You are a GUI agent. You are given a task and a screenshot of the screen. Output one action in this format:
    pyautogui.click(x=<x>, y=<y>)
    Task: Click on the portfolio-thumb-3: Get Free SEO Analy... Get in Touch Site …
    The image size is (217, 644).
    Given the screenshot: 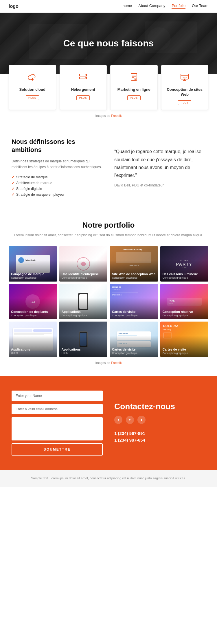 What is the action you would take?
    pyautogui.click(x=134, y=264)
    